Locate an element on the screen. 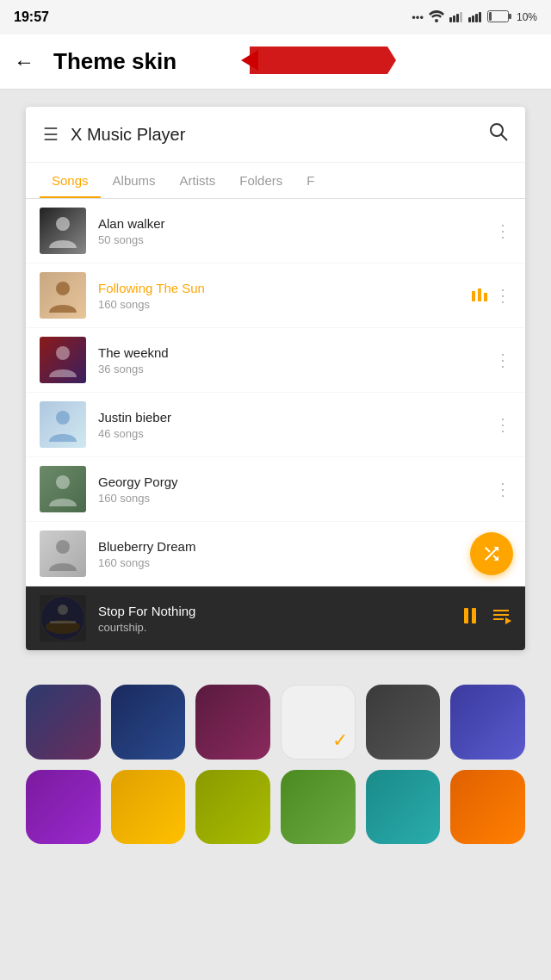 The height and width of the screenshot is (980, 551). skin-selected-check: ✓ is located at coordinates (340, 741).